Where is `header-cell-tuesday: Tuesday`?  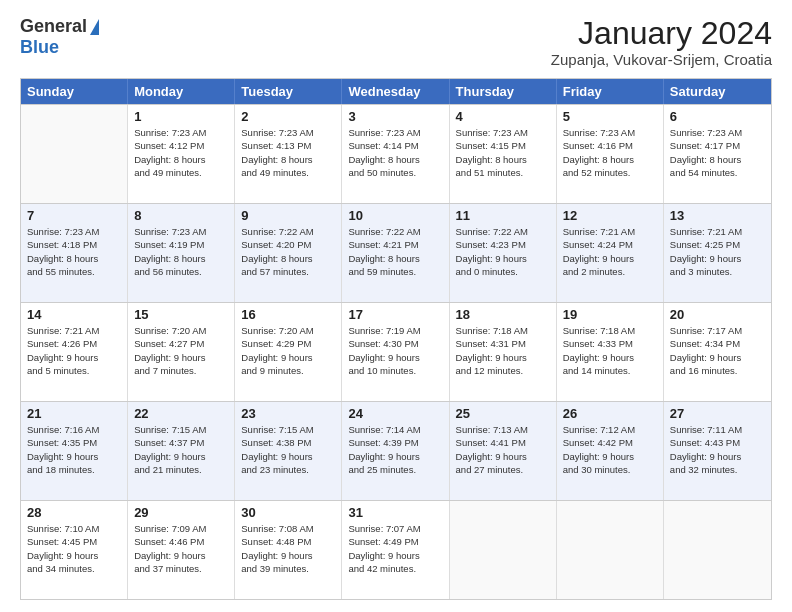
header-cell-tuesday: Tuesday is located at coordinates (288, 92).